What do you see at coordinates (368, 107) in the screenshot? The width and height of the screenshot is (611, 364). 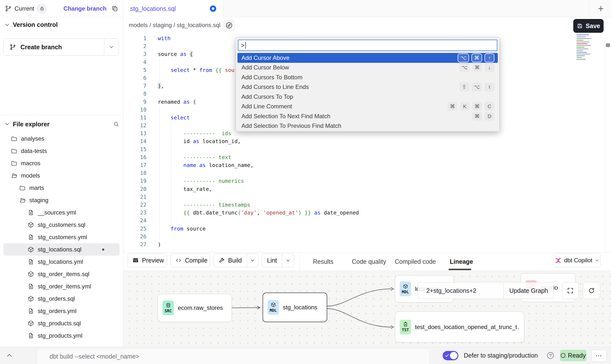 I see `command-item: Add Line Comment⌘K⌘C` at bounding box center [368, 107].